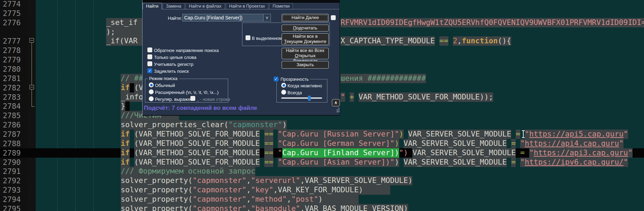 This screenshot has width=644, height=211. What do you see at coordinates (151, 85) in the screenshot?
I see `mode-normal-radio` at bounding box center [151, 85].